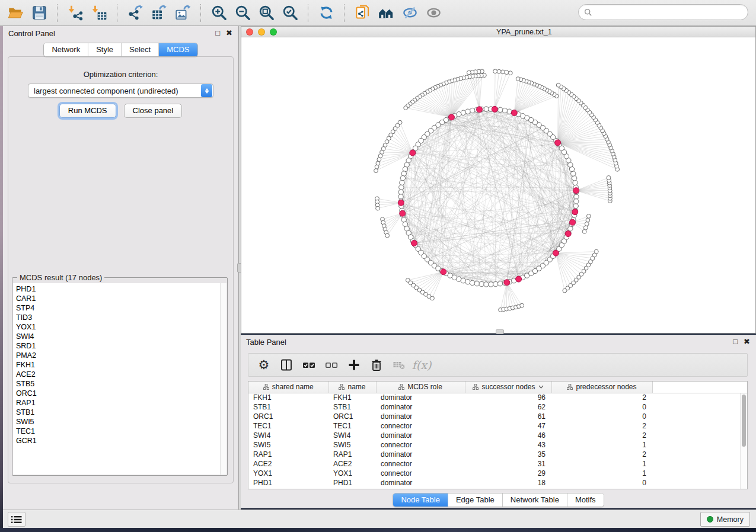 Image resolution: width=756 pixels, height=532 pixels. I want to click on tab-mcds: MCDS, so click(178, 50).